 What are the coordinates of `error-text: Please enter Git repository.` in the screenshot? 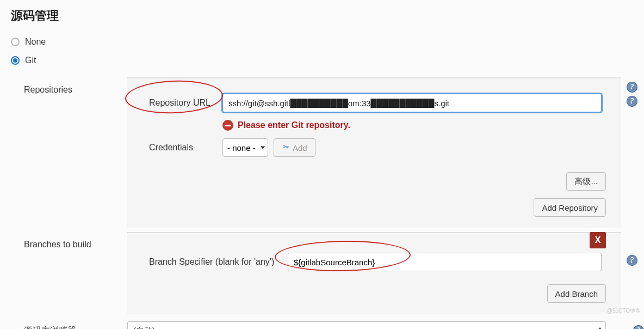 It's located at (294, 125).